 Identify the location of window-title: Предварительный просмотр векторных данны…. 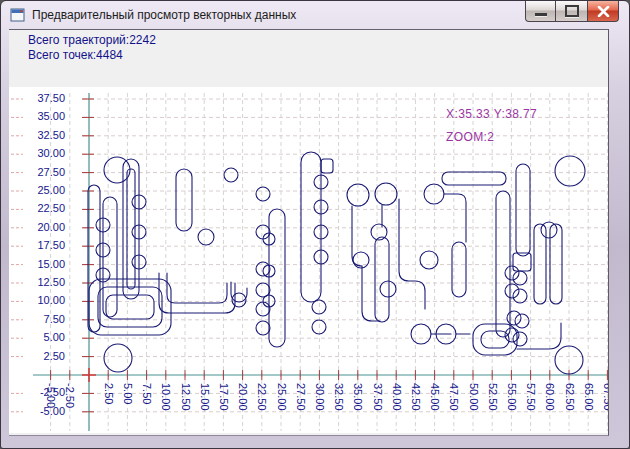
(164, 15).